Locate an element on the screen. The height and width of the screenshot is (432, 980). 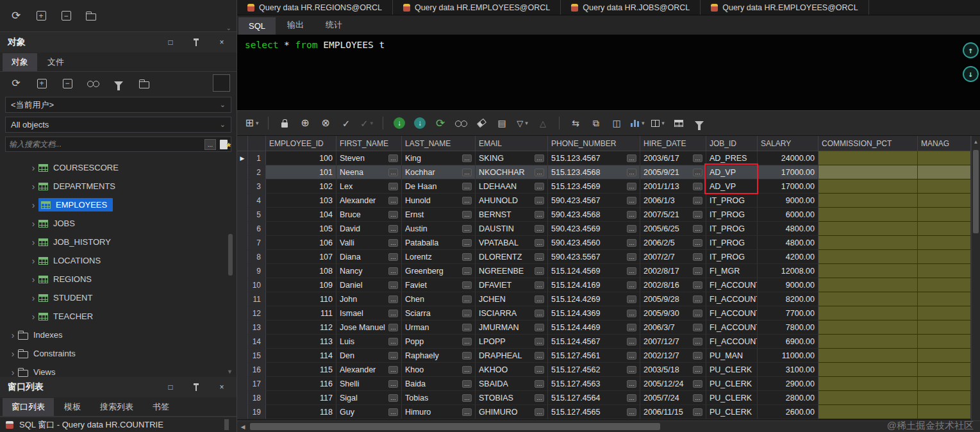
grid-header-salary: SALARY is located at coordinates (788, 144).